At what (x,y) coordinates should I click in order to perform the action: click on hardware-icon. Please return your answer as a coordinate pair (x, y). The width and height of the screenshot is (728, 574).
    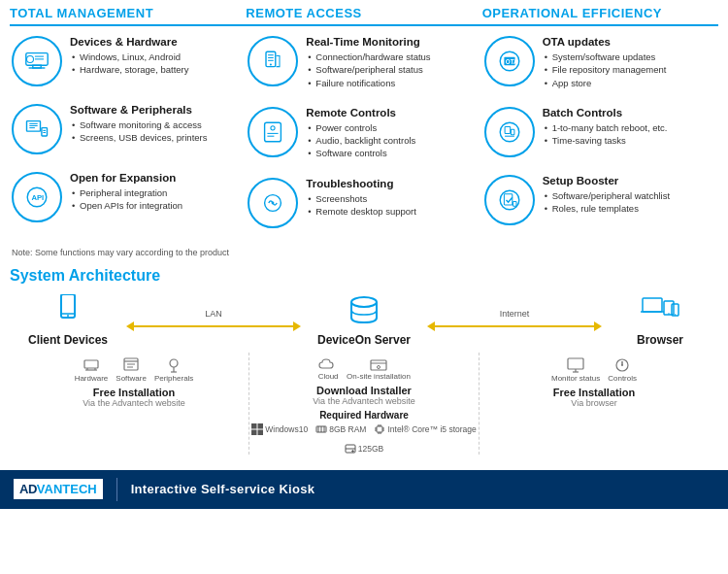
    Looking at the image, I should click on (91, 365).